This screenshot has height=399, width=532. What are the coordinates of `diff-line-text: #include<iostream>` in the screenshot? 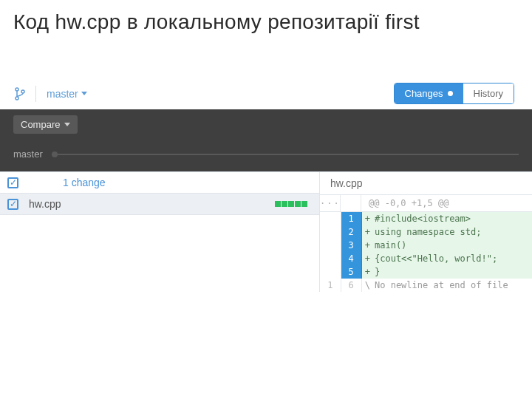 It's located at (452, 219).